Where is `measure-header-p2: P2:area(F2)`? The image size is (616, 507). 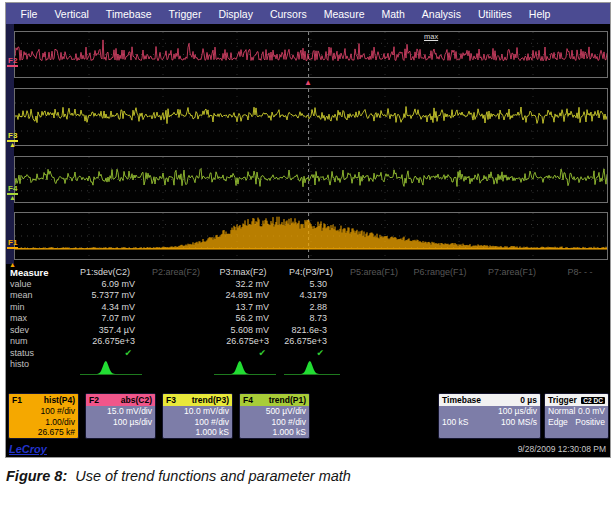
measure-header-p2: P2:area(F2) is located at coordinates (176, 273).